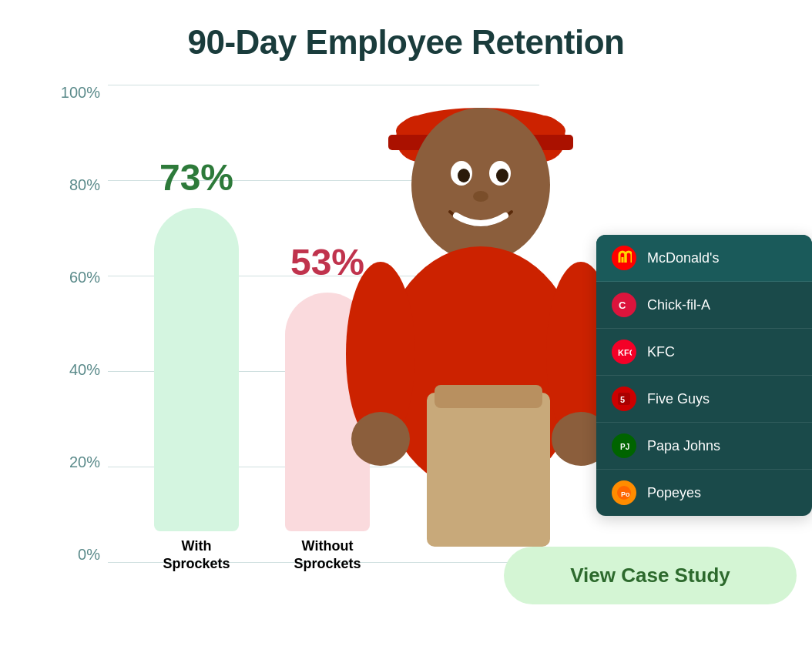  What do you see at coordinates (85, 462) in the screenshot?
I see `y-label-20: 20%` at bounding box center [85, 462].